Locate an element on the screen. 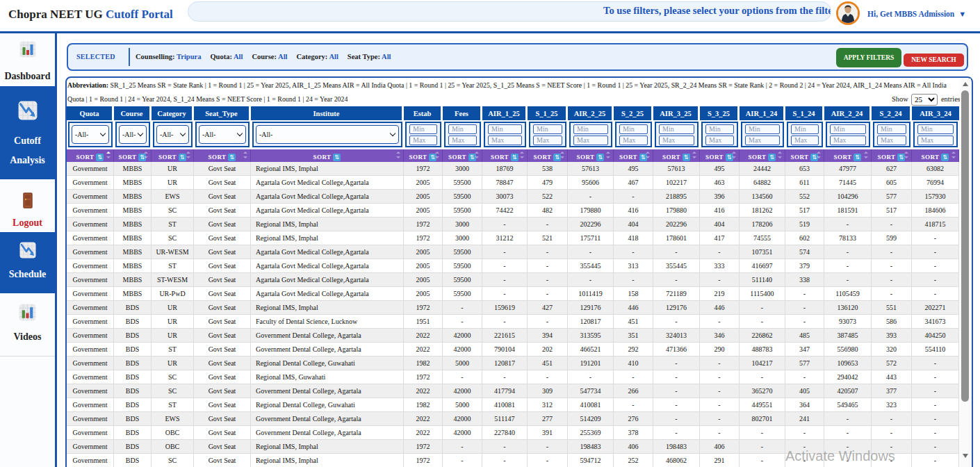  cell-s_2_25: 313 is located at coordinates (634, 266).